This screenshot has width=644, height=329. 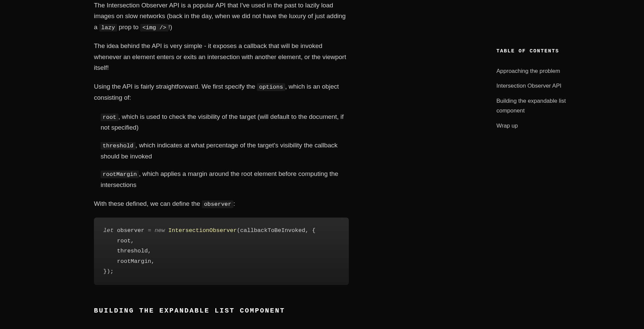 What do you see at coordinates (119, 241) in the screenshot?
I see `code-line2: root,` at bounding box center [119, 241].